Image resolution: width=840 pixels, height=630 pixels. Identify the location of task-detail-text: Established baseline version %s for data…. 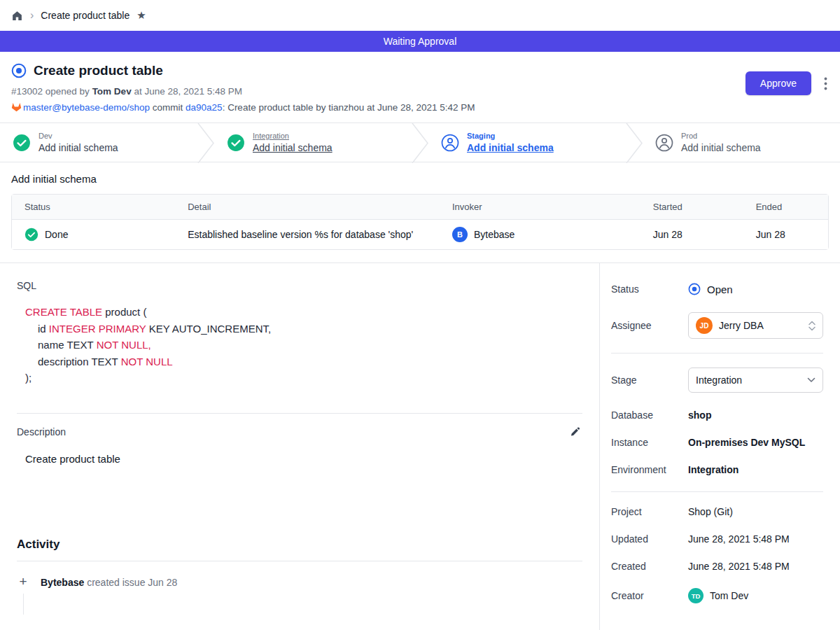
(307, 234).